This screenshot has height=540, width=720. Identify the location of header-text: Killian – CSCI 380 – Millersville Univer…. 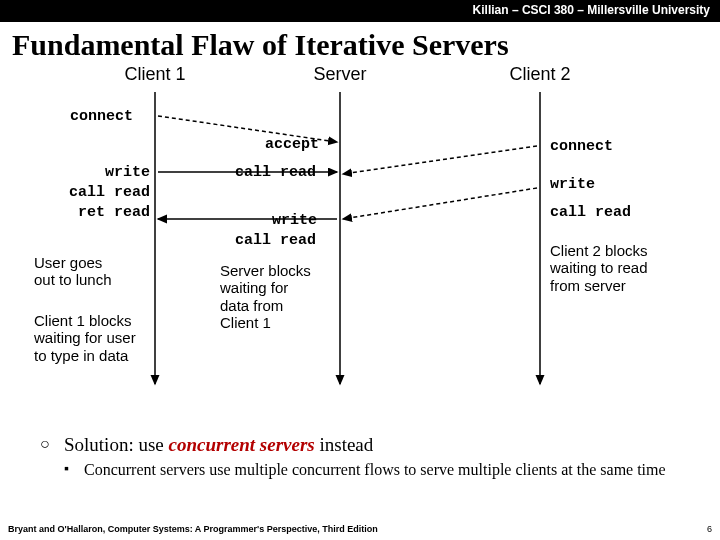
(592, 10).